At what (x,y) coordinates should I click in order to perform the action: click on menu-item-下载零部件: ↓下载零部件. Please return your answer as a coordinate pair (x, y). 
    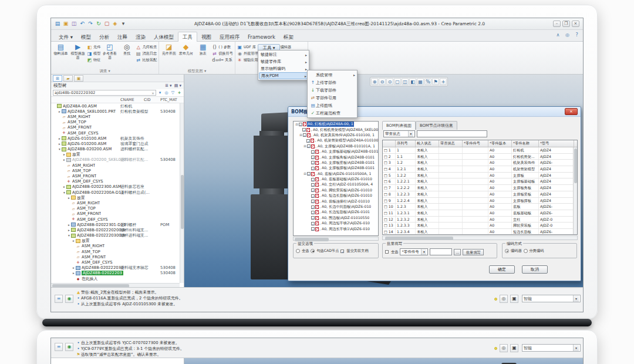
    Looking at the image, I should click on (332, 90).